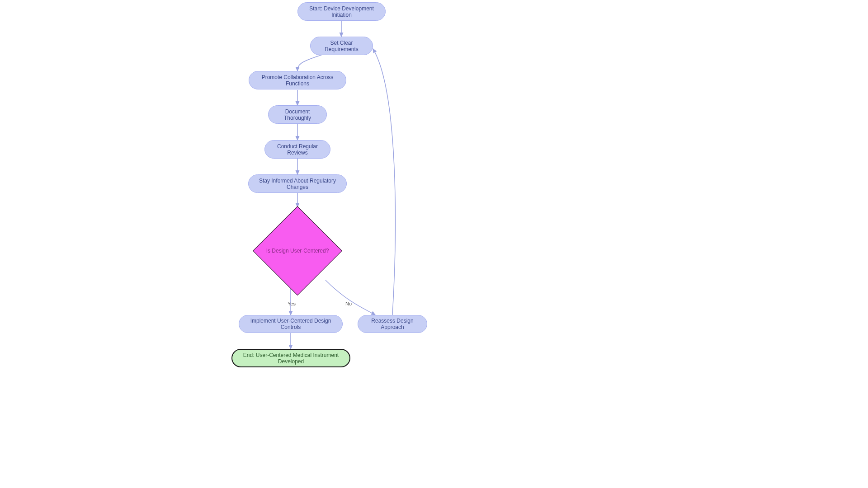  I want to click on node-end-label: End: User-Centered Medical Instrument De…, so click(291, 358).